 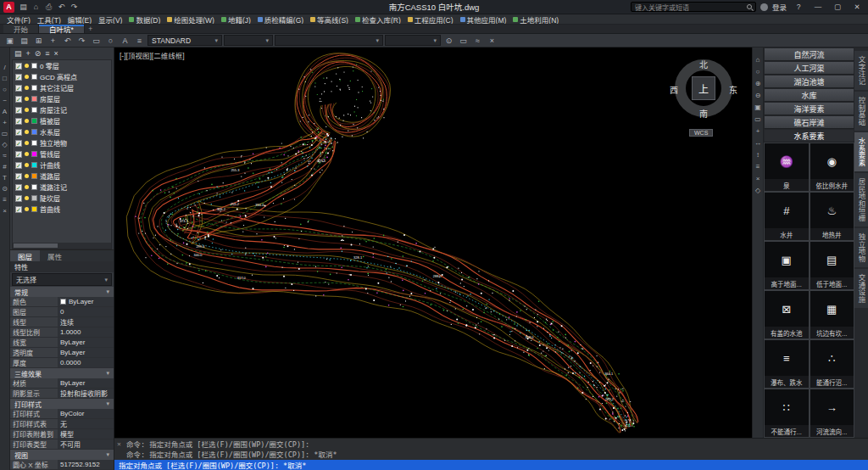 What do you see at coordinates (24, 41) in the screenshot?
I see `toolbar-icon-1: ▤` at bounding box center [24, 41].